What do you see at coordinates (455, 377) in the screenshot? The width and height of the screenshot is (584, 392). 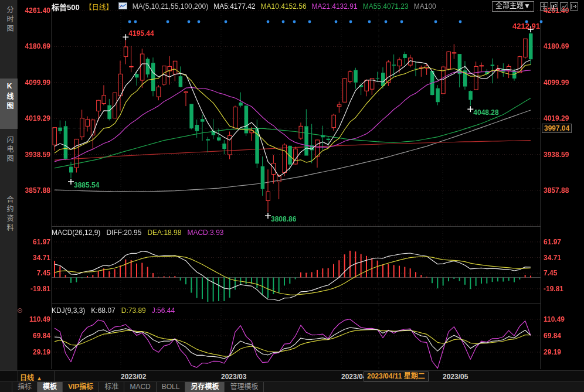 I see `x-axis-label: 2023/05` at bounding box center [455, 377].